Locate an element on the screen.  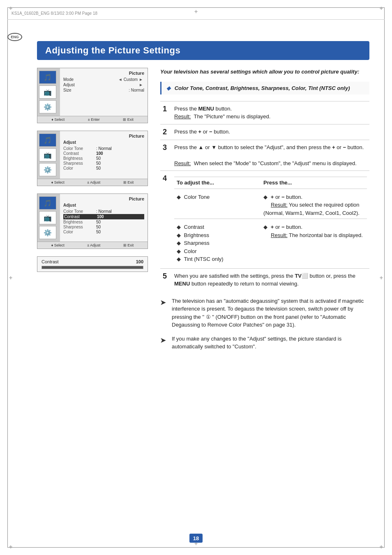
tv-icon-picture: 📺 is located at coordinates (48, 92).